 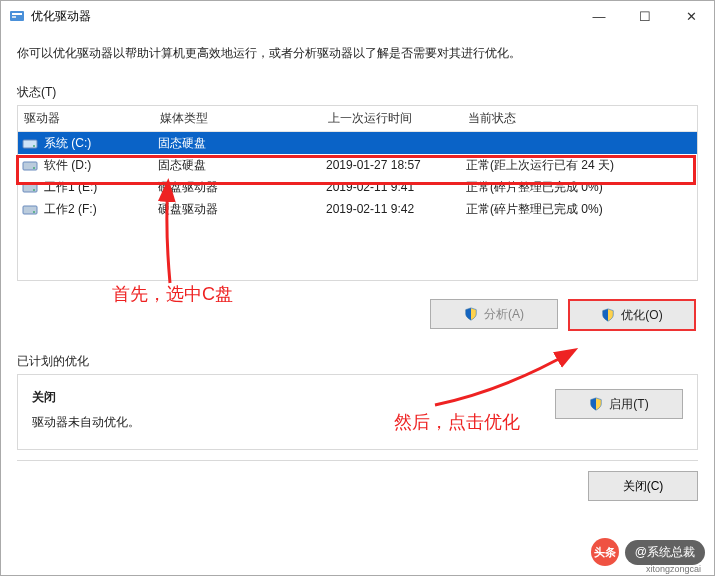 I want to click on drive-last-run: 2019-02-11 9:41, so click(x=396, y=187).